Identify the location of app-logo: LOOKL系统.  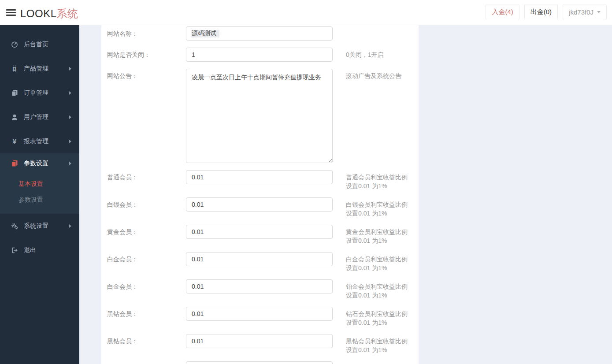
(49, 14).